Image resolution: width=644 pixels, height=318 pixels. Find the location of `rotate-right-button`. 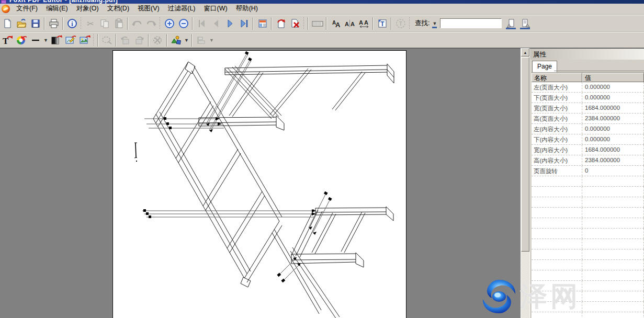

rotate-right-button is located at coordinates (139, 40).